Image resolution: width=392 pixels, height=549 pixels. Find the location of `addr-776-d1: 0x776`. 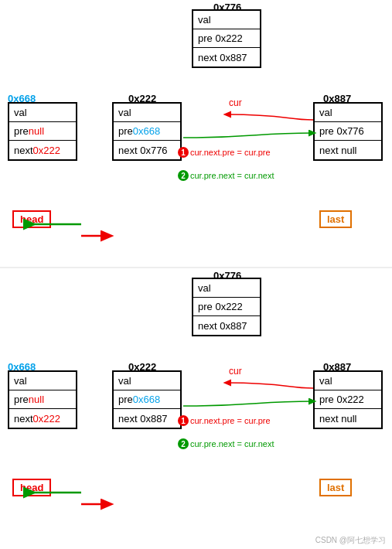

addr-776-d1: 0x776 is located at coordinates (227, 8).